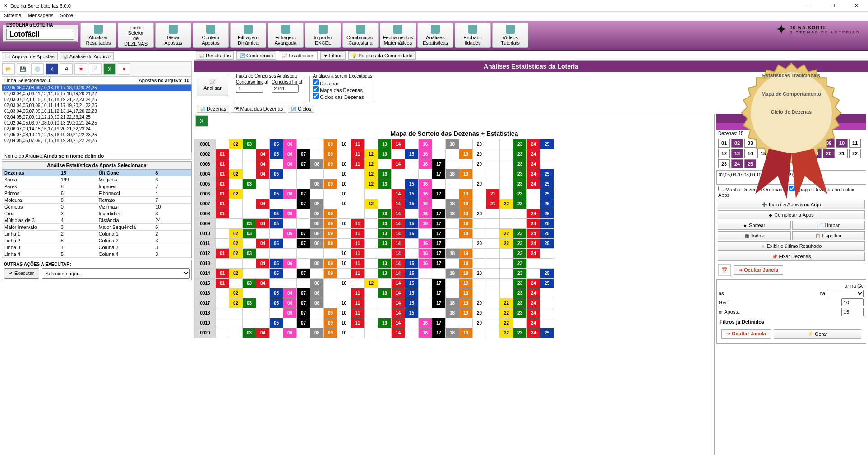 This screenshot has width=868, height=455. Describe the element at coordinates (97, 99) in the screenshot. I see `bet-row: 02,03,07,12,13,15,16,17,18,19,21,22,23,2…` at that location.